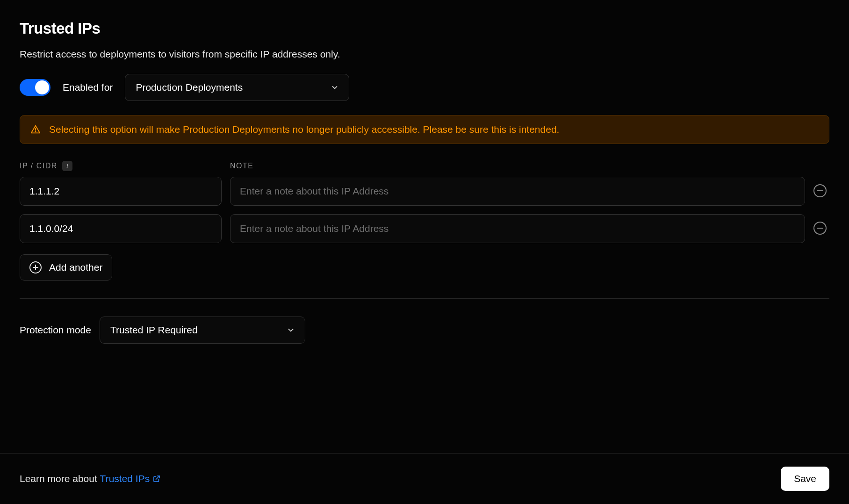 The width and height of the screenshot is (849, 504). I want to click on info-icon: i, so click(67, 166).